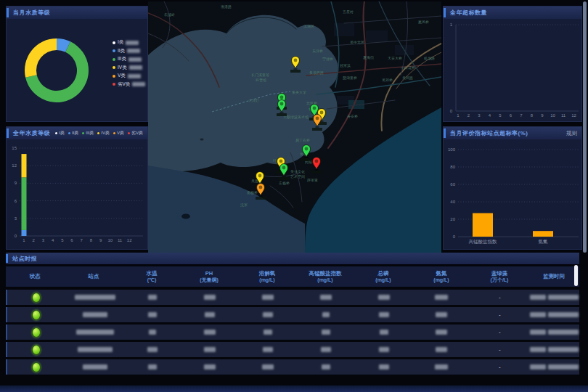 This screenshot has height=392, width=588. I want to click on annual-legend: I类II类III类IV类V类劣V类, so click(99, 134).